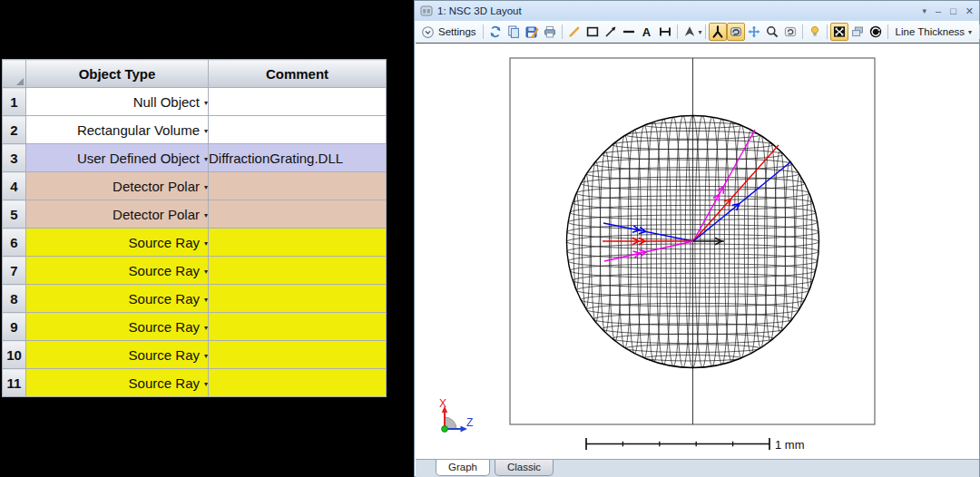 The height and width of the screenshot is (477, 980). I want to click on tab-classic: Classic, so click(524, 468).